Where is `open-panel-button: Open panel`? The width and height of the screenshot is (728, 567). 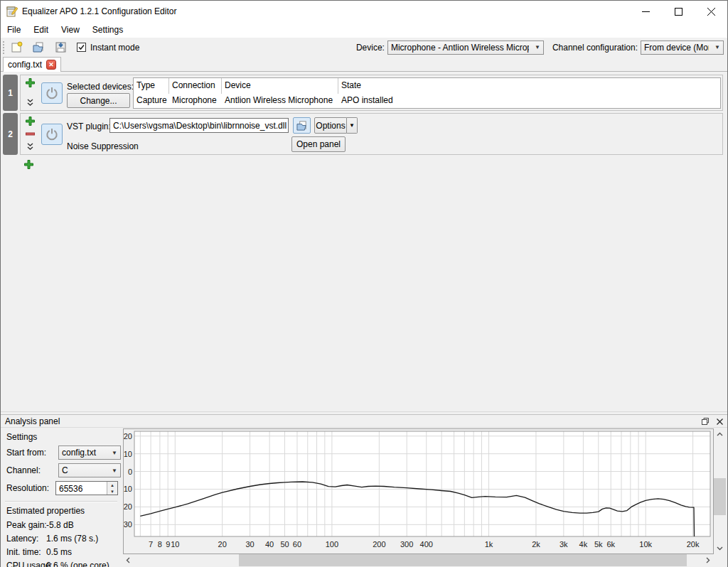
open-panel-button: Open panel is located at coordinates (318, 144).